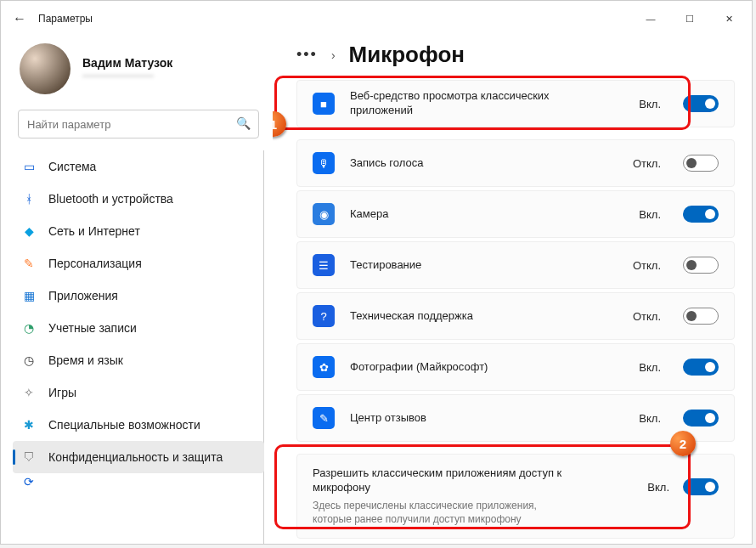 The image size is (756, 548). I want to click on bluetooth-icon: ᚼ, so click(29, 199).